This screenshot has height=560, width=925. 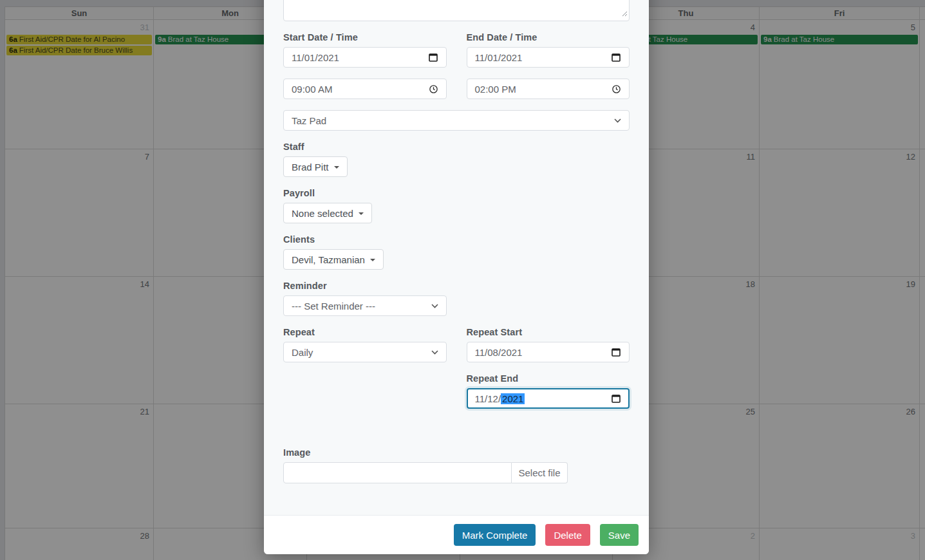 I want to click on resize-handle-icon, so click(x=624, y=14).